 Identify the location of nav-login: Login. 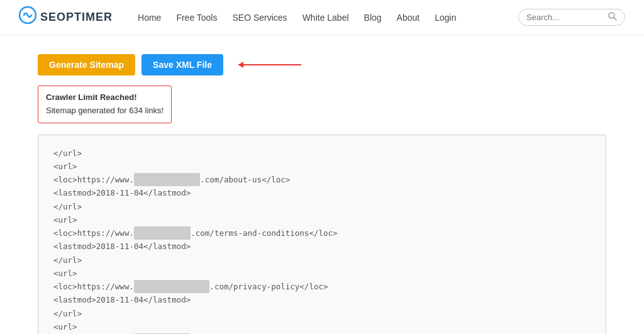
(445, 18).